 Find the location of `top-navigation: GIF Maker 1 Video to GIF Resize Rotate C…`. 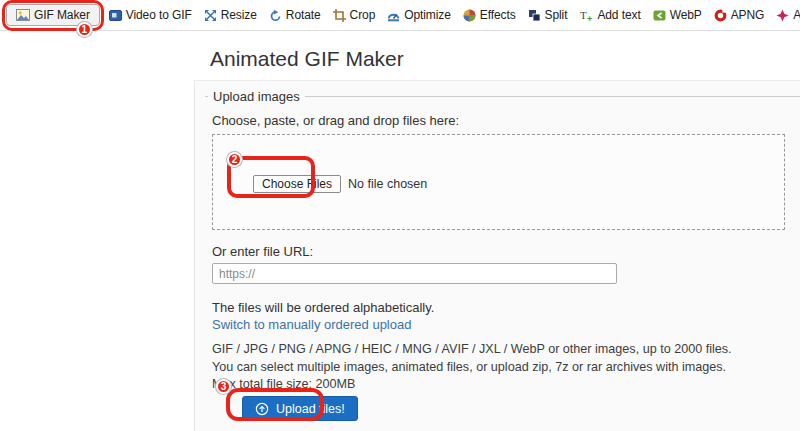

top-navigation: GIF Maker 1 Video to GIF Resize Rotate C… is located at coordinates (400, 16).